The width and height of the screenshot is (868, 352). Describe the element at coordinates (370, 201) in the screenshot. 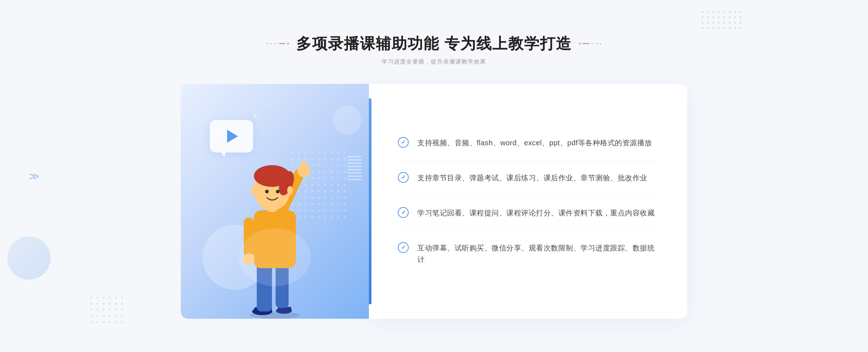

I see `blue-accent-bar` at that location.